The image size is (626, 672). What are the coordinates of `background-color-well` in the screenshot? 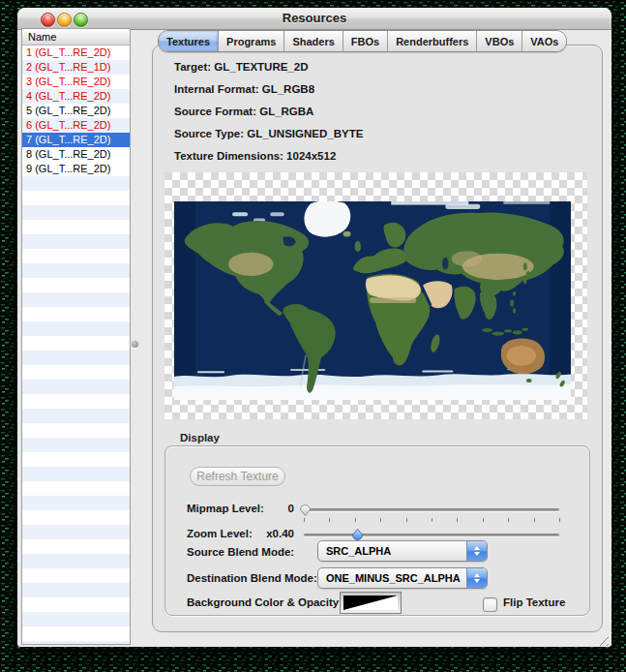 It's located at (371, 602).